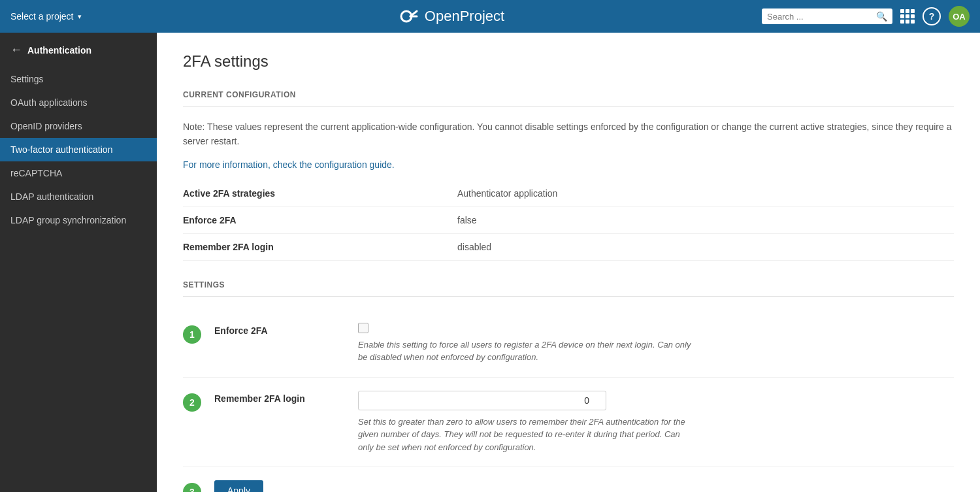 The width and height of the screenshot is (980, 492). Describe the element at coordinates (451, 16) in the screenshot. I see `app-logo: OpenProject` at that location.